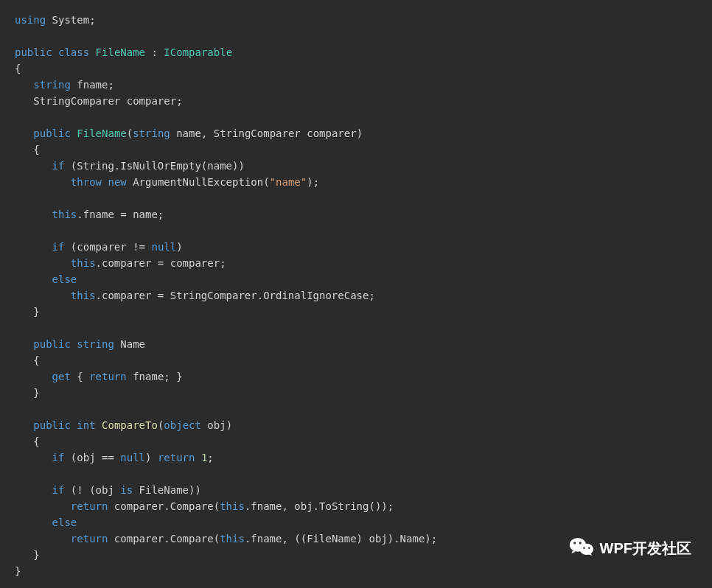 The image size is (712, 588). What do you see at coordinates (582, 548) in the screenshot?
I see `wechat-icon` at bounding box center [582, 548].